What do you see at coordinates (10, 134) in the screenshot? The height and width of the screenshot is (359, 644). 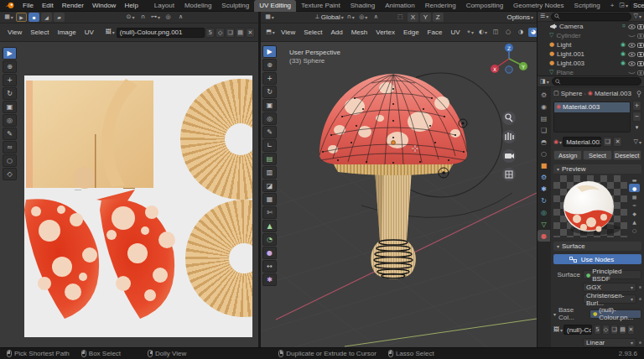 I see `uv-tool-annotate: ✎` at bounding box center [10, 134].